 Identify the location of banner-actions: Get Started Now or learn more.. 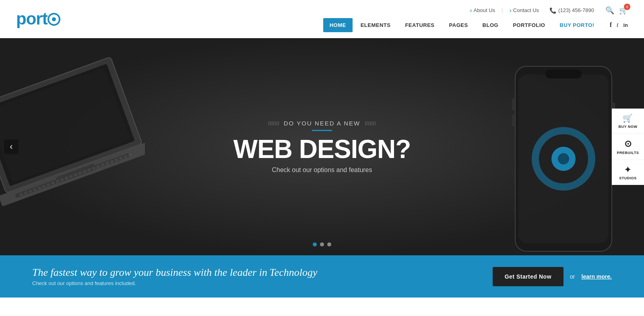
(552, 277).